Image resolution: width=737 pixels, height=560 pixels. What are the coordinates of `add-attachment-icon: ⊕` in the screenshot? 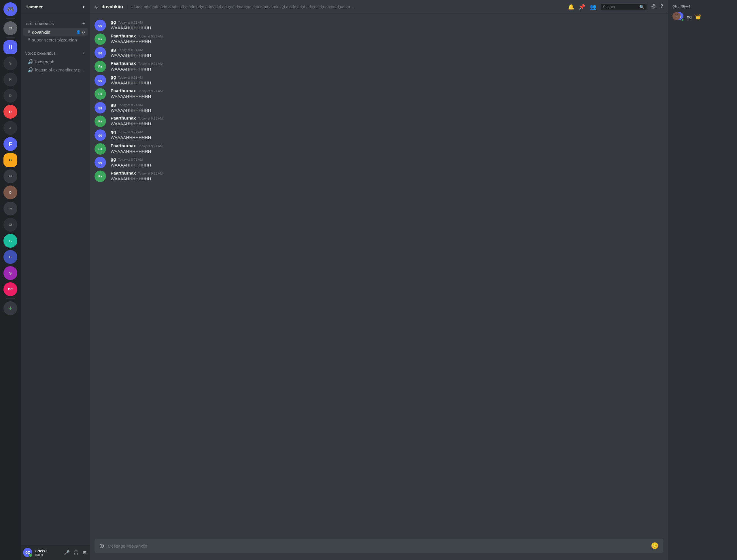 It's located at (102, 546).